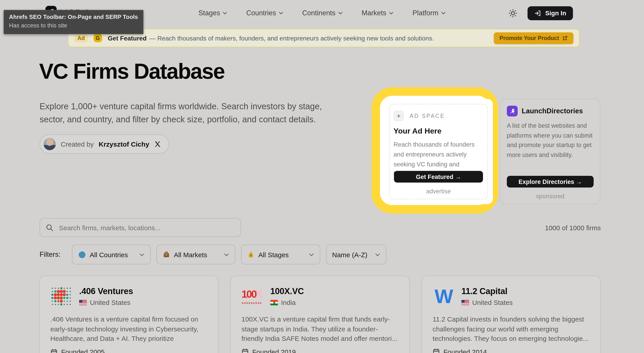 Image resolution: width=644 pixels, height=353 pixels. Describe the element at coordinates (438, 152) in the screenshot. I see `ad-space-dashed-area: + AD SPACE Your Ad Here Reach thousands …` at that location.